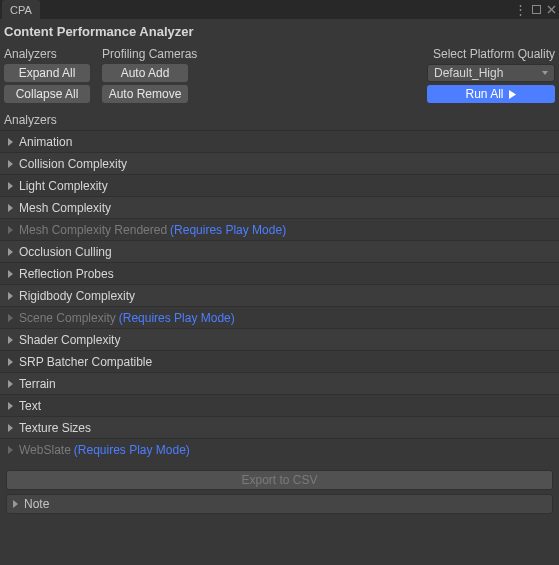  Describe the element at coordinates (150, 54) in the screenshot. I see `cameras-col-label: Profiling Cameras` at that location.